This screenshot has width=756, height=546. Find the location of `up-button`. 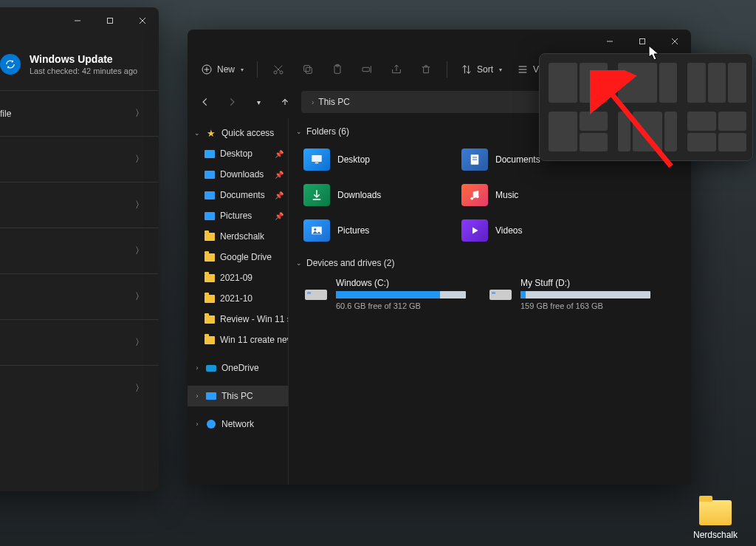

up-button is located at coordinates (285, 102).